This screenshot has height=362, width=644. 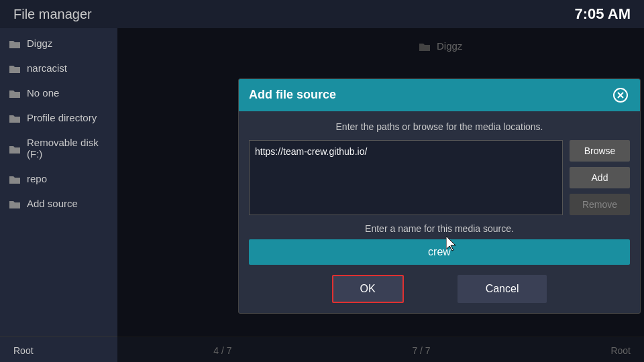 What do you see at coordinates (23, 351) in the screenshot?
I see `footer-left: Root` at bounding box center [23, 351].